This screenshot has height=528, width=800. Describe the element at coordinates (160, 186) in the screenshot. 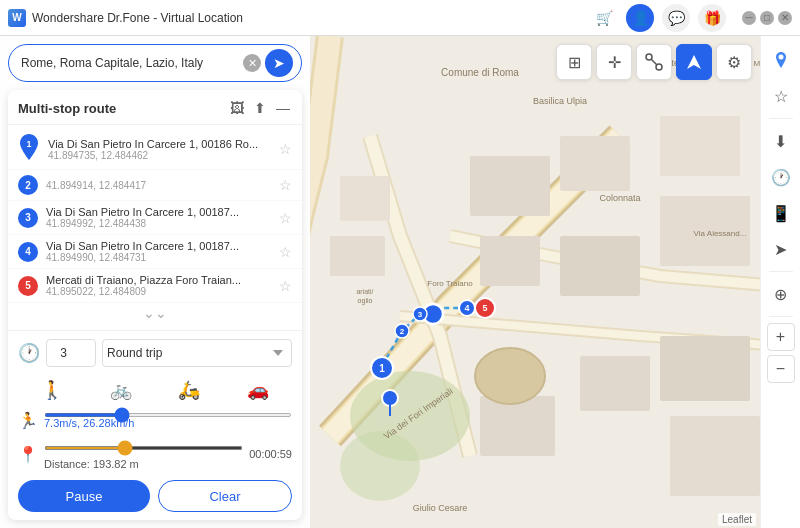

I see `stop-coords: 41.894914, 12.484417` at that location.